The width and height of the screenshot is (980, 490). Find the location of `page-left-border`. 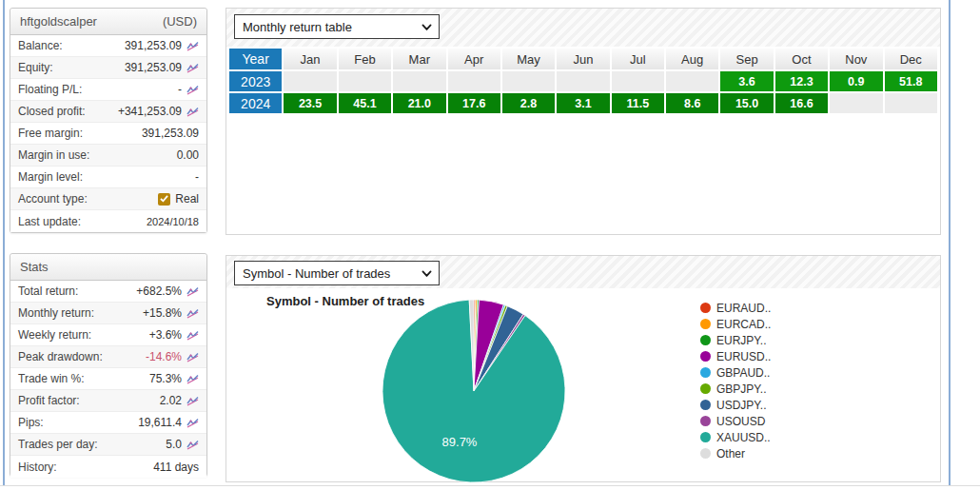

page-left-border is located at coordinates (4, 244).